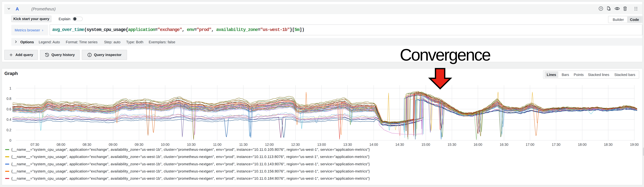  I want to click on svg-text: 0.6, so click(9, 109).